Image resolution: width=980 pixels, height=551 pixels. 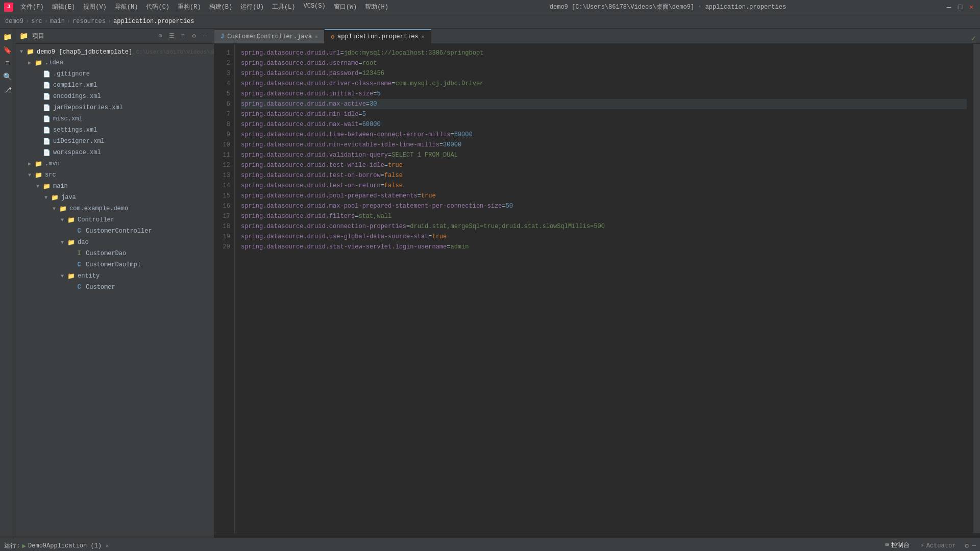 What do you see at coordinates (54, 63) in the screenshot?
I see `tree-node-label: .idea` at bounding box center [54, 63].